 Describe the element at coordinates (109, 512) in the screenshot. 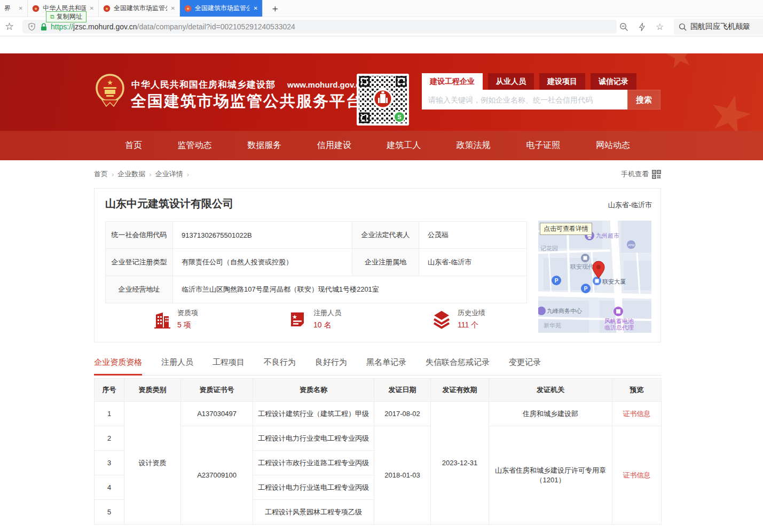

I see `cell-seq: 5` at that location.